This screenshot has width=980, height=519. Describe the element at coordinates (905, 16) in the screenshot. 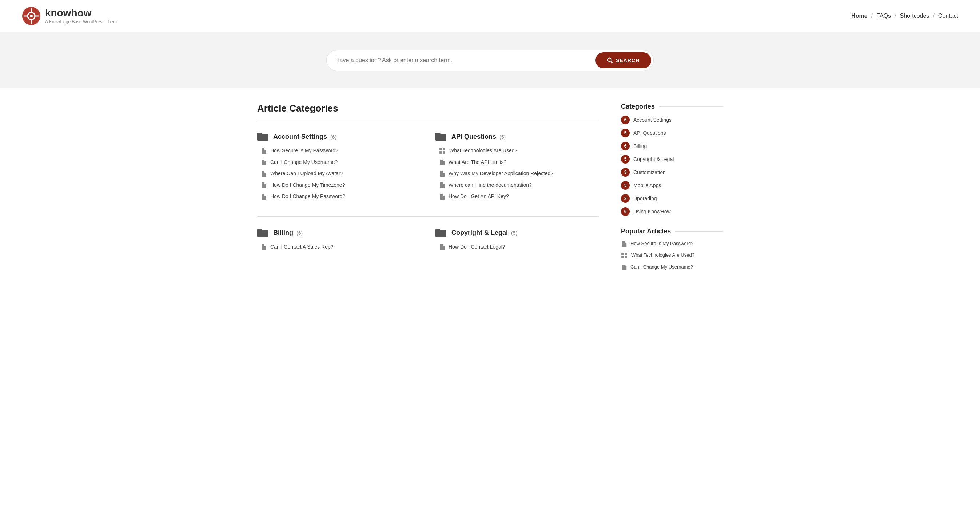

I see `main-nav: Home / FAQs / Shortcodes / Contact` at that location.